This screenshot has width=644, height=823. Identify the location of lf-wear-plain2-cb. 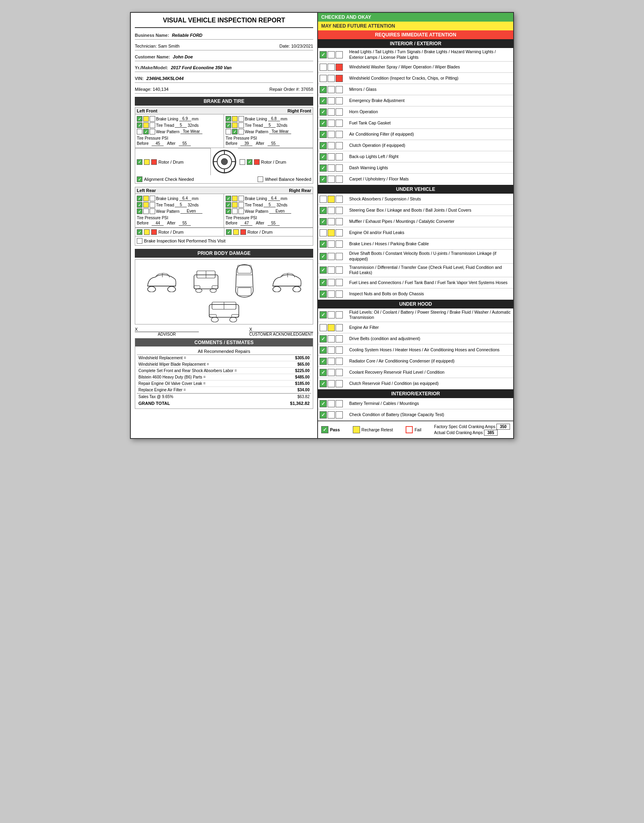
(152, 132).